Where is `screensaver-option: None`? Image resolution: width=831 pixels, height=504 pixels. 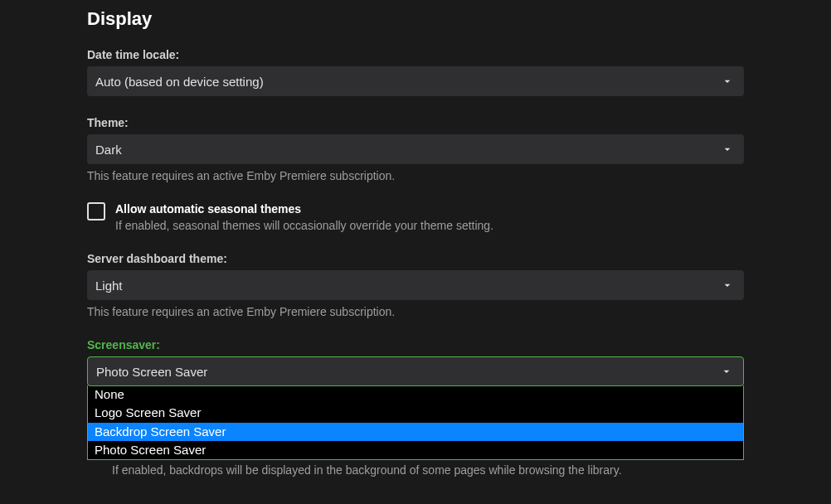 screensaver-option: None is located at coordinates (416, 395).